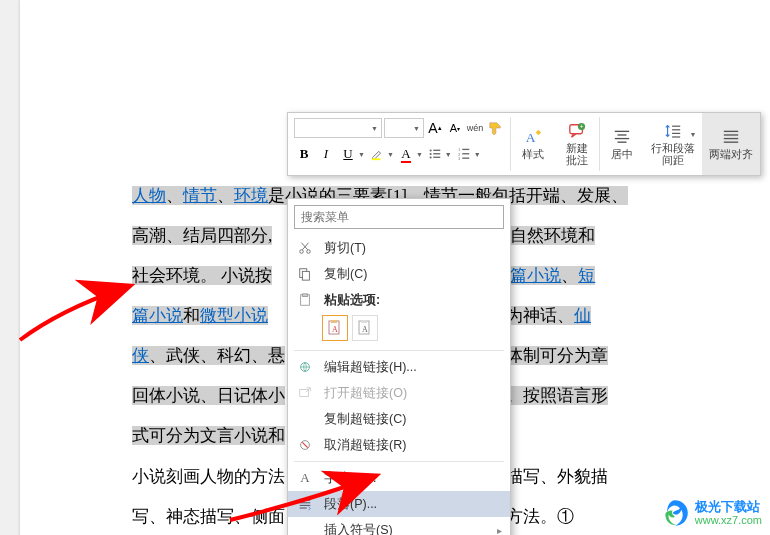 The width and height of the screenshot is (770, 535). I want to click on italic-button: I, so click(326, 154).